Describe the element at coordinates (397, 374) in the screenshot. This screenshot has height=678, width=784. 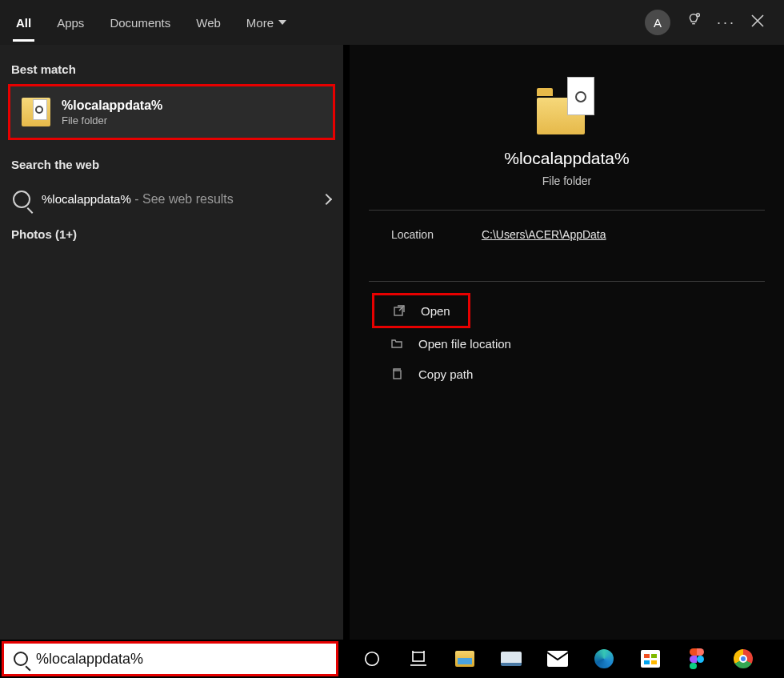
I see `copy-icon` at that location.